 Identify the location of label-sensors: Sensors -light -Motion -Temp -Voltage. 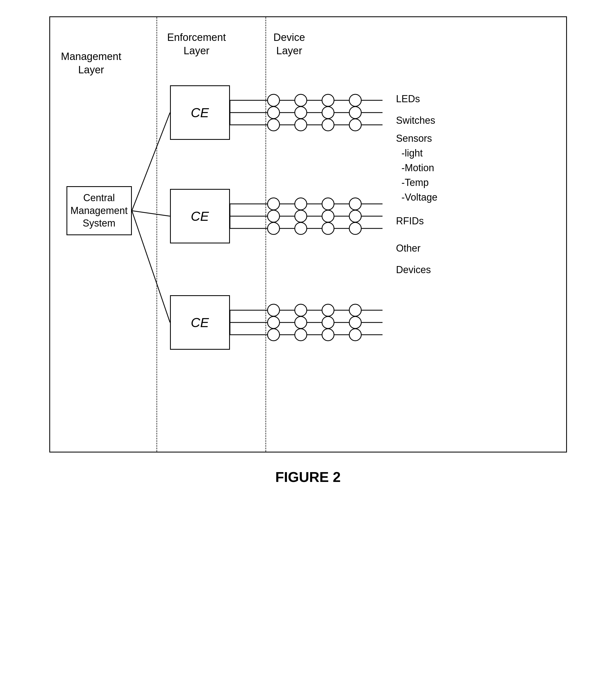
(417, 168).